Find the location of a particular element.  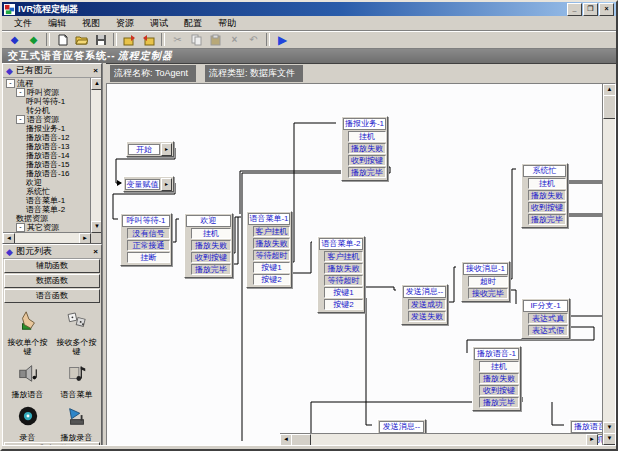

flow-node-voice-menu-2: 语音菜单-2客户挂机播放失败等待超时按键1按键2 is located at coordinates (341, 274).